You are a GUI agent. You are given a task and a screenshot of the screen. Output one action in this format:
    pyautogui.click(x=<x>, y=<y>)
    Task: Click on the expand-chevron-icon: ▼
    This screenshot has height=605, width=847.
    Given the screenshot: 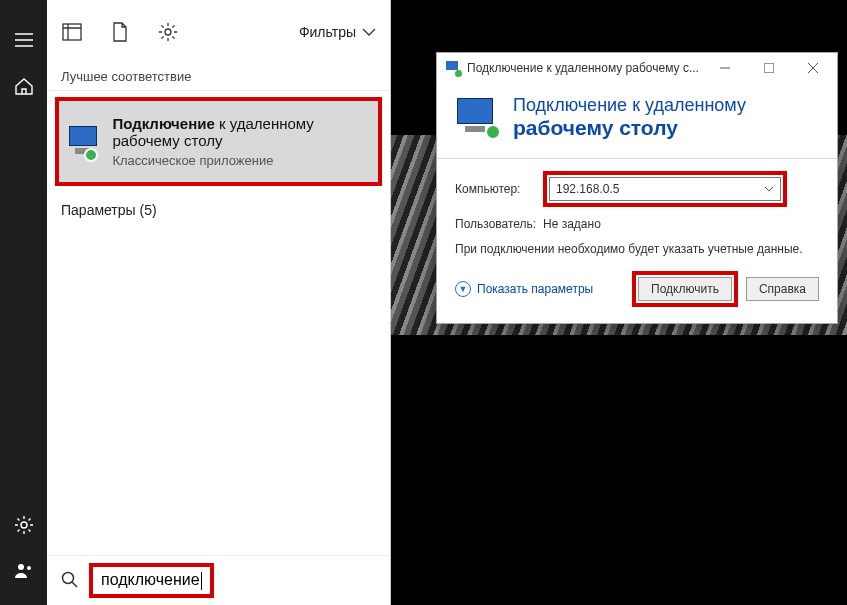 What is the action you would take?
    pyautogui.click(x=463, y=289)
    